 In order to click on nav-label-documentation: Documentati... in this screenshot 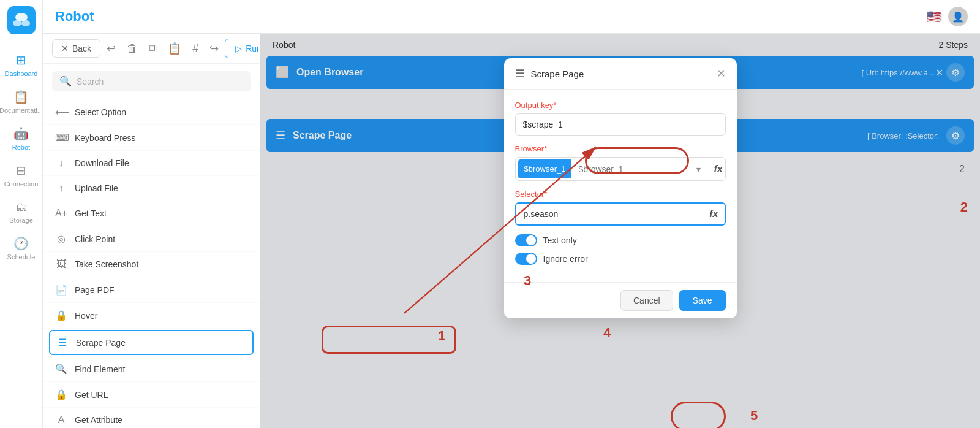, I will do `click(21, 110)`.